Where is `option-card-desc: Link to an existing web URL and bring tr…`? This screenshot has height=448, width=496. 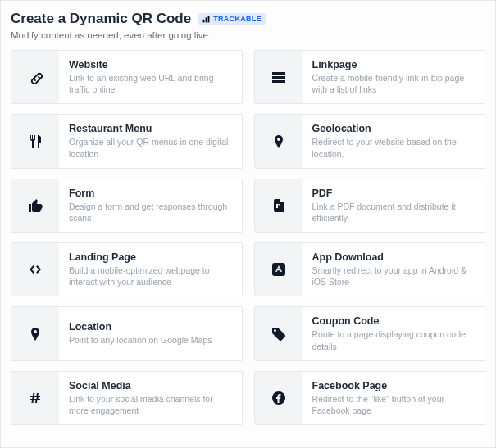
option-card-desc: Link to an existing web URL and bring tr… is located at coordinates (151, 84).